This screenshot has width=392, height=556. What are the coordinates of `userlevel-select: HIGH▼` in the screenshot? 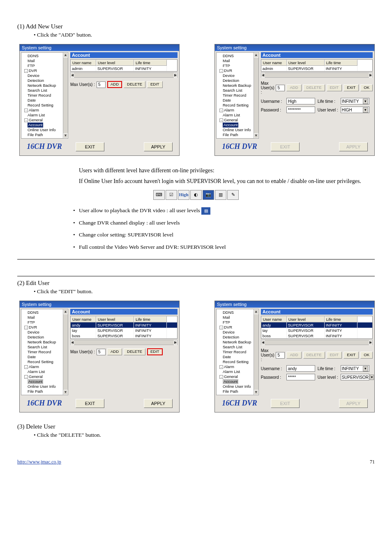 It's located at (355, 110).